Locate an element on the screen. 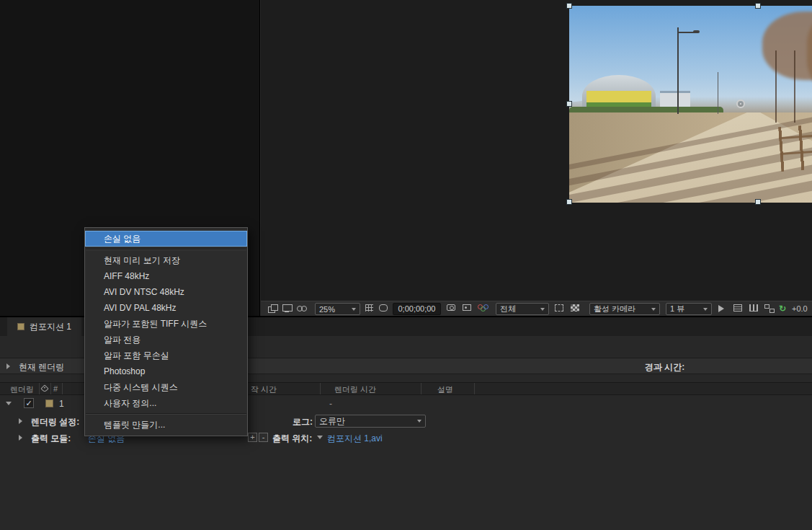  tab-label: 컴포지션 1 is located at coordinates (50, 327).